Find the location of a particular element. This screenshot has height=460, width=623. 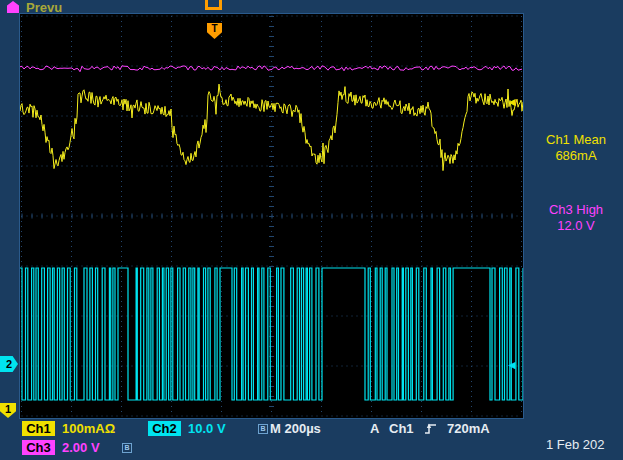

trigger-flag-label: T is located at coordinates (214, 28).